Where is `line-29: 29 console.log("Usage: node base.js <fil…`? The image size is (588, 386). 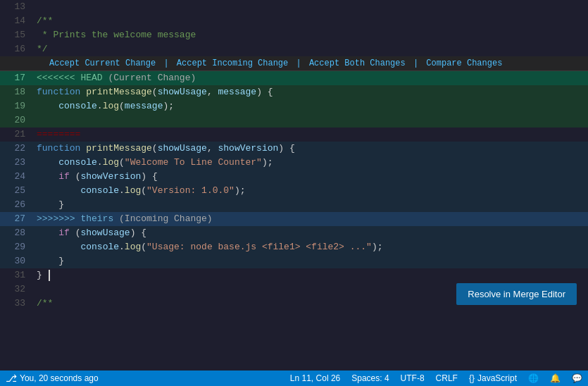 line-29: 29 console.log("Usage: node base.js <fil… is located at coordinates (294, 247).